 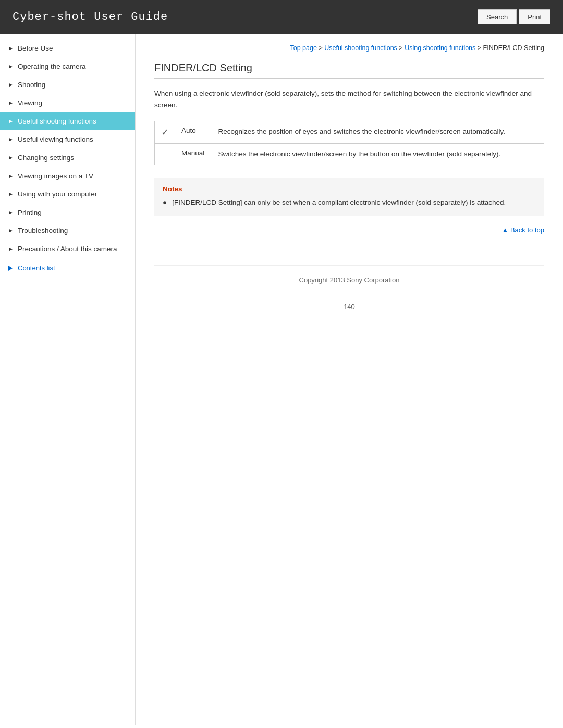 I want to click on sidebar-label-5: Useful viewing functions, so click(x=55, y=140).